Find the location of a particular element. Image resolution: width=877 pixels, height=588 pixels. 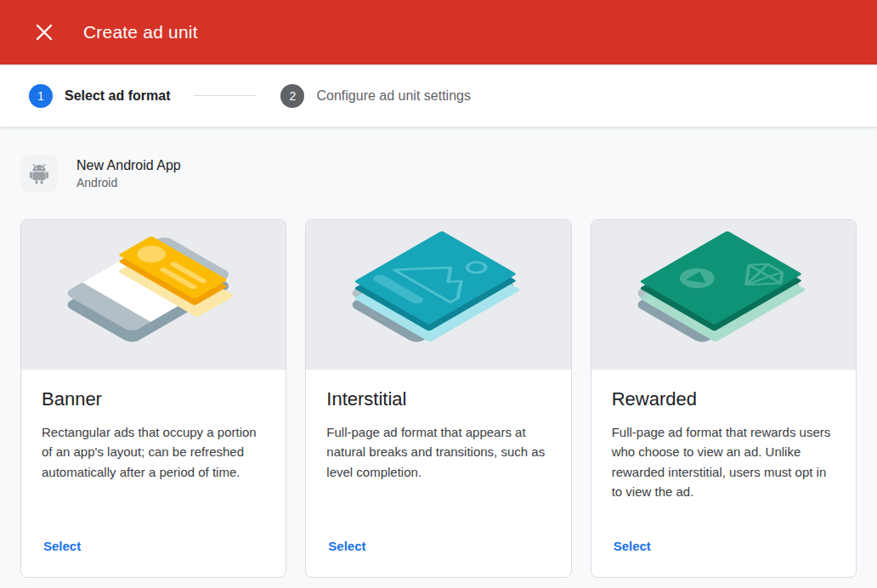

close-button is located at coordinates (44, 32).